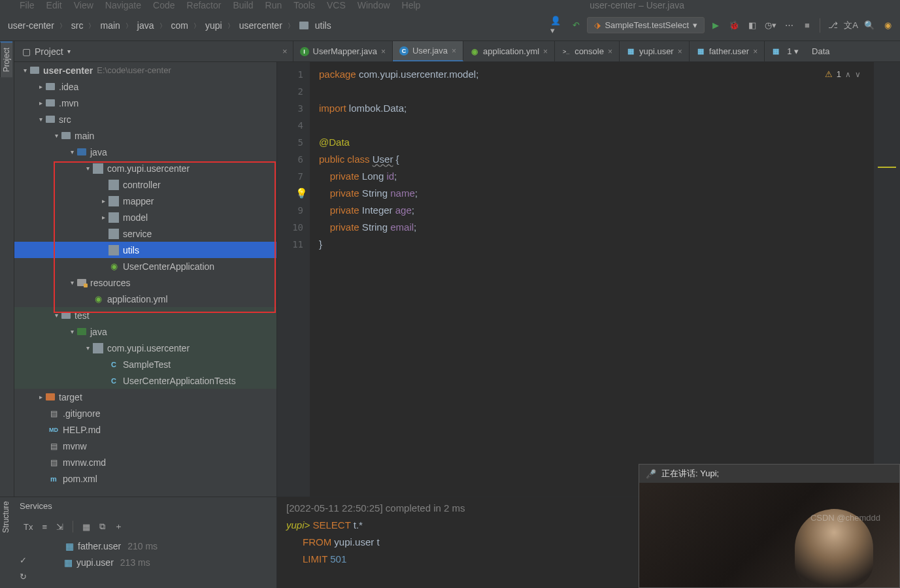  I want to click on menu-code: Code, so click(163, 5).